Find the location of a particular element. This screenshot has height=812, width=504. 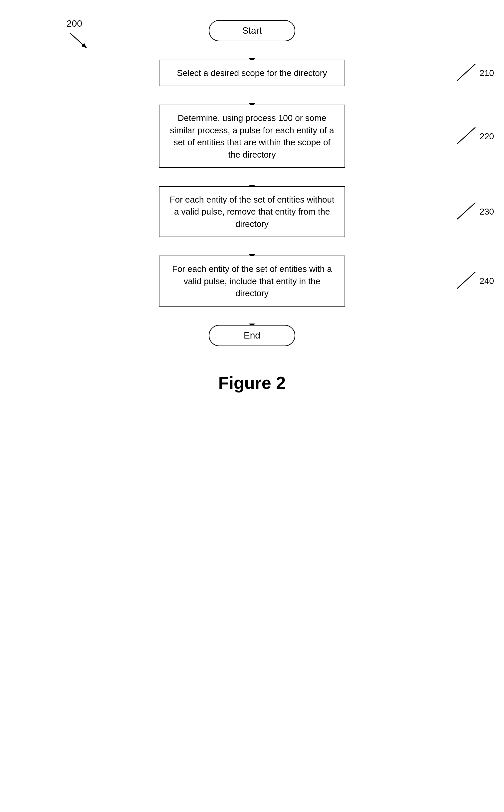

step-210-row: Select a desired scope for the directory… is located at coordinates (252, 73).